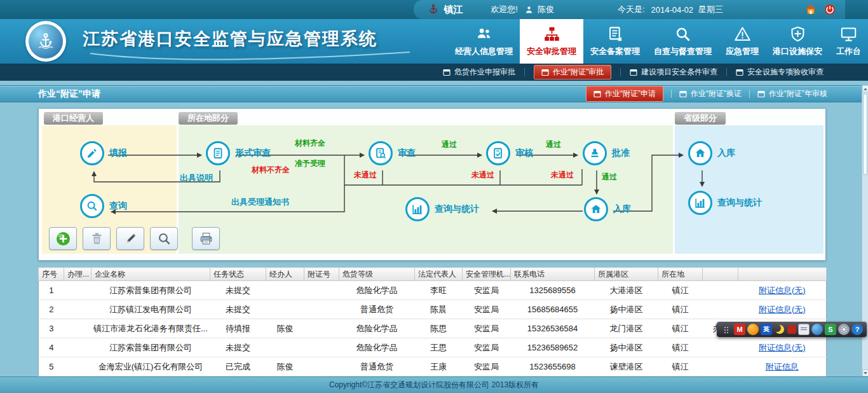  I want to click on nav-item-port-security: 港口设施保安, so click(797, 41).